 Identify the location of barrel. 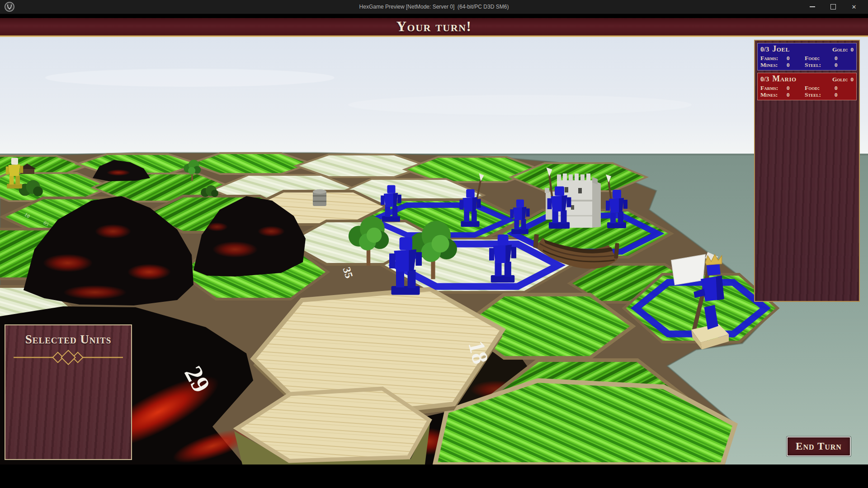
(320, 198).